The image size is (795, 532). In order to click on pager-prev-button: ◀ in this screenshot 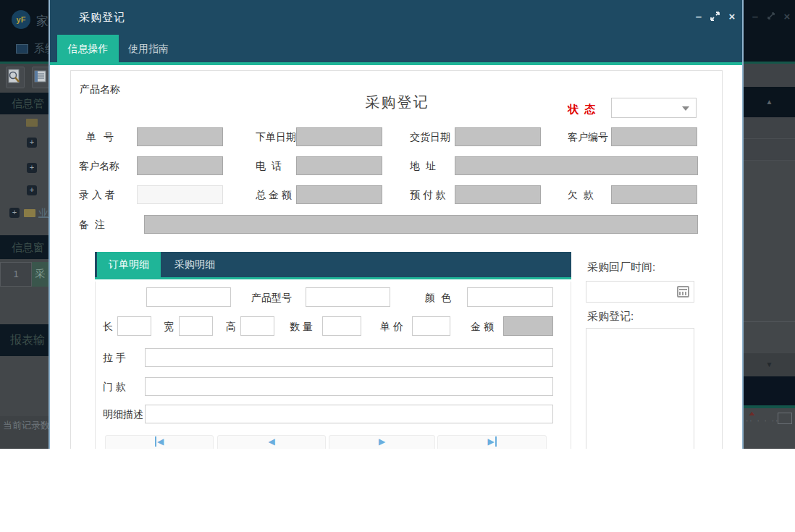, I will do `click(272, 442)`.